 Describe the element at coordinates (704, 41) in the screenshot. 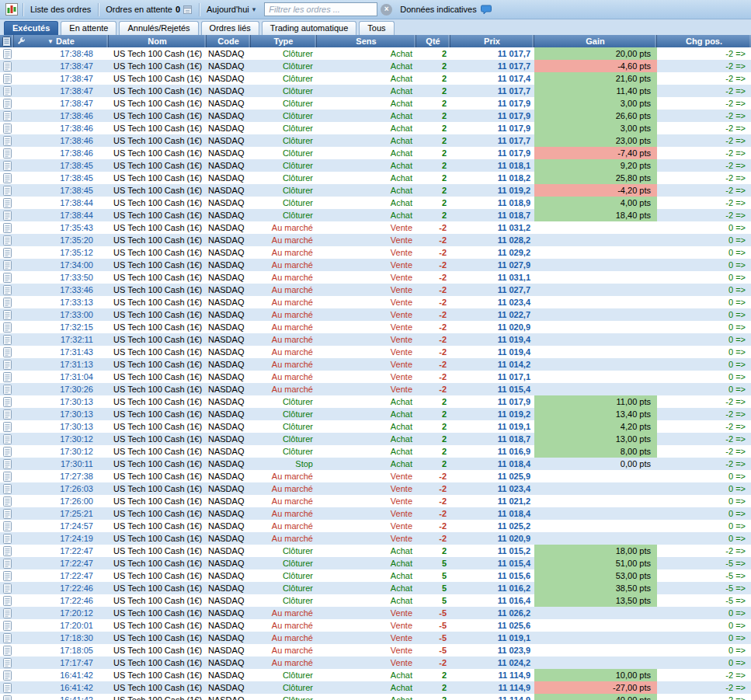

I see `header-chg-pos: Chg pos.` at that location.